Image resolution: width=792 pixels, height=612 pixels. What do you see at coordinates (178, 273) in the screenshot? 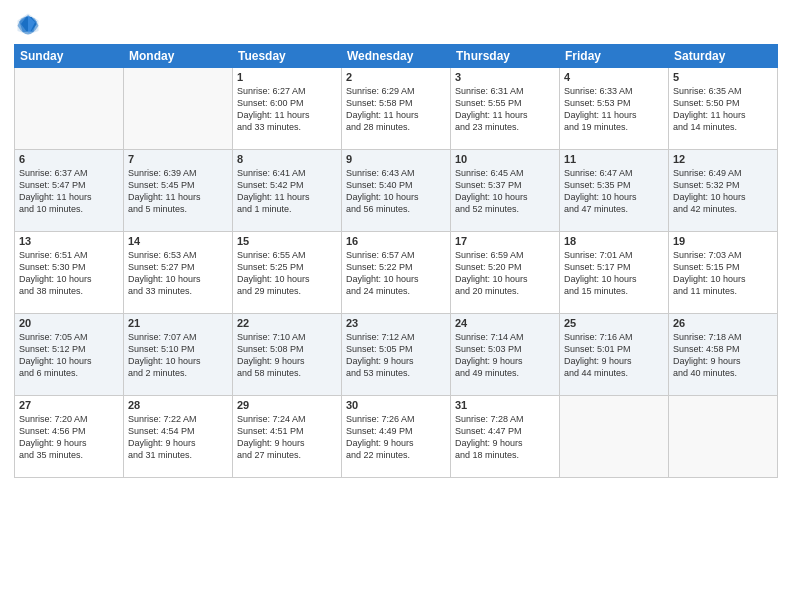
I see `calendar-cell: 14Sunrise: 6:53 AM Sunset: 5:27 PM Dayli…` at bounding box center [178, 273].